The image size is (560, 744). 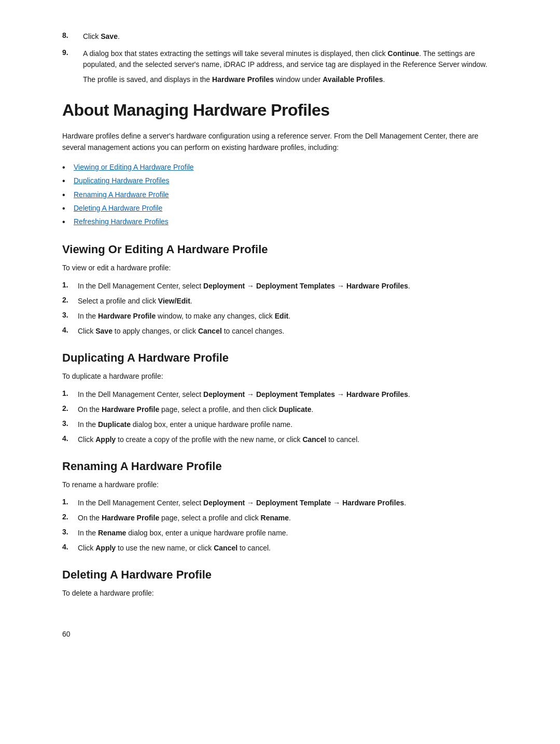 I want to click on step-8-bold: Save, so click(x=109, y=36).